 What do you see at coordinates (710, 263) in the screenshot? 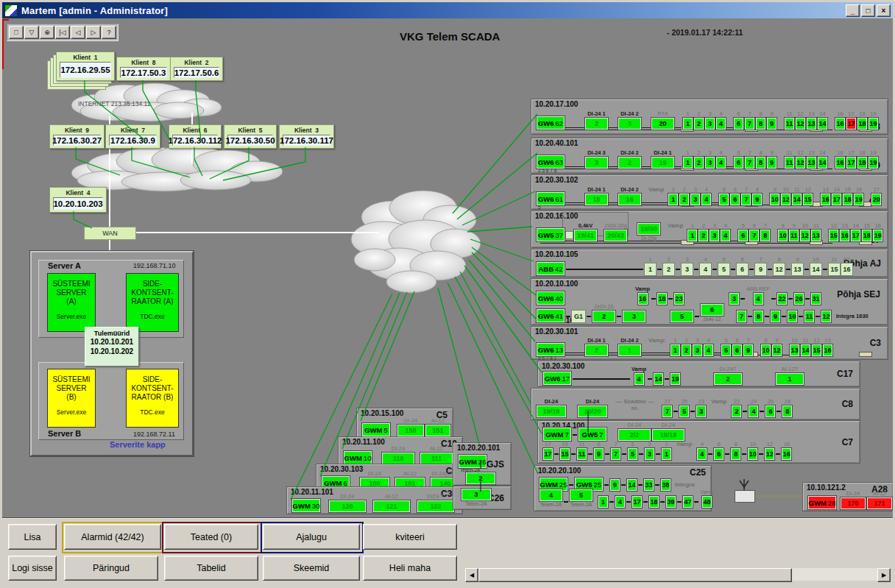
I see `station-PAJ: 10.20.10.105Põhja AJABB42112233445566798…` at bounding box center [710, 263].